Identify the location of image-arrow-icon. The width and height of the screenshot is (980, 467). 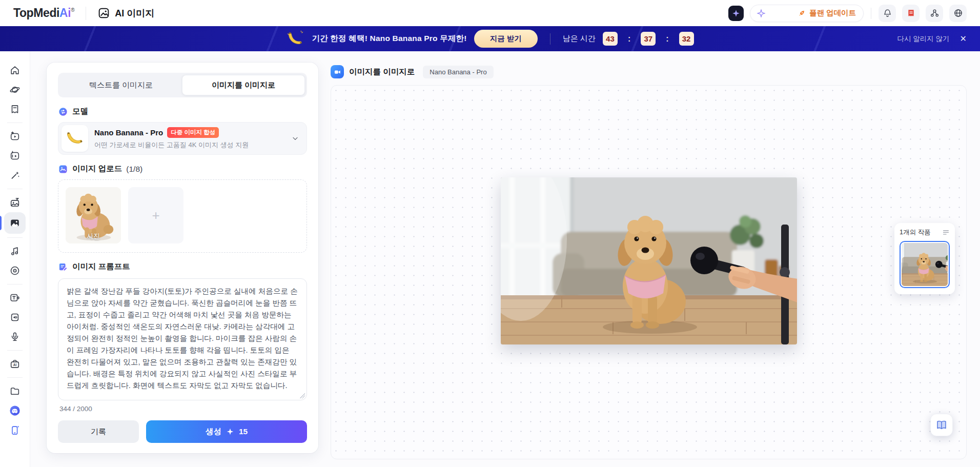
(15, 202).